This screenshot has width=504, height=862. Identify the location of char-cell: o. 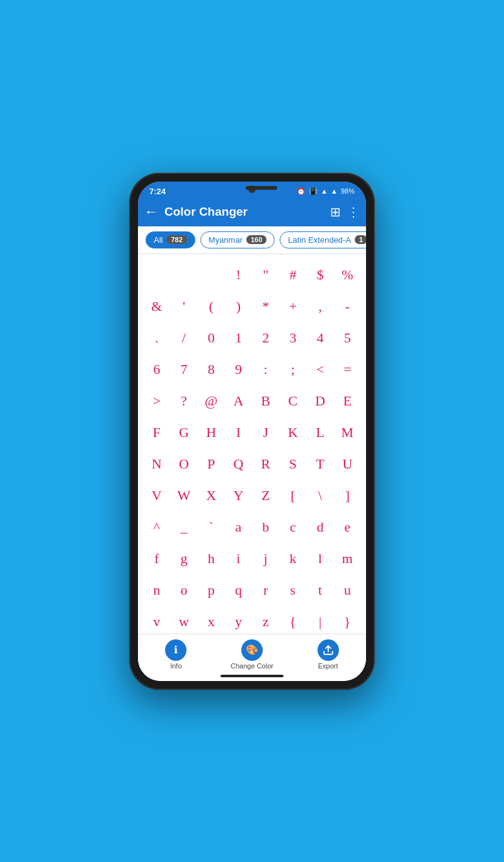
(184, 590).